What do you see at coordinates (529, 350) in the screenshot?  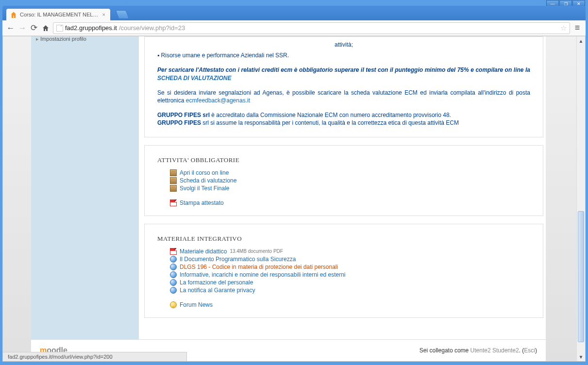 I see `logout-link: Esci` at bounding box center [529, 350].